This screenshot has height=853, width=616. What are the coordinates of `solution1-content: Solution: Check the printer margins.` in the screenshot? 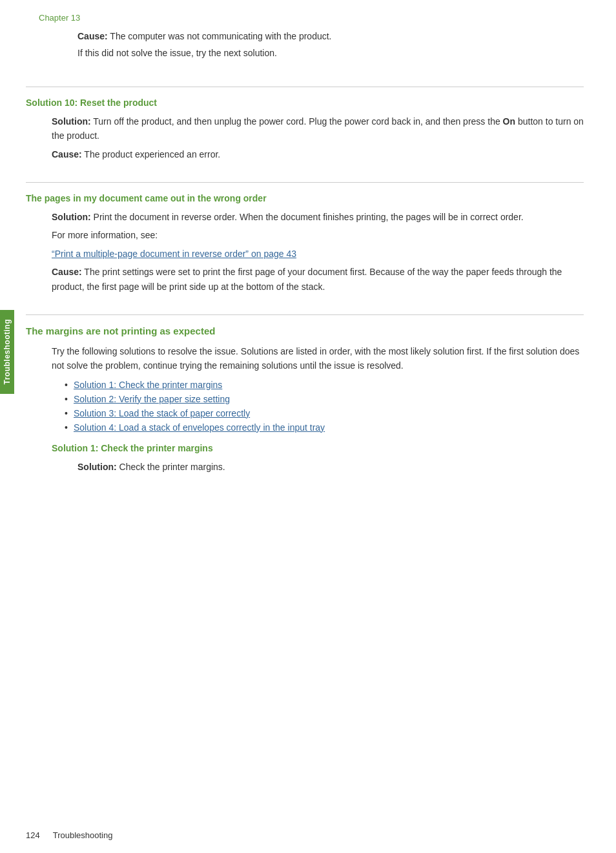 It's located at (318, 467).